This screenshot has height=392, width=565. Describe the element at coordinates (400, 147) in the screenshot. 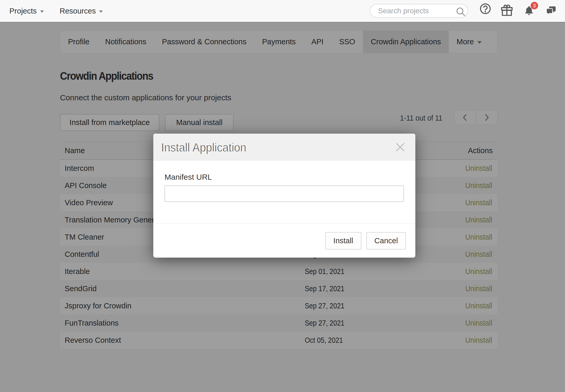

I see `close-icon` at that location.